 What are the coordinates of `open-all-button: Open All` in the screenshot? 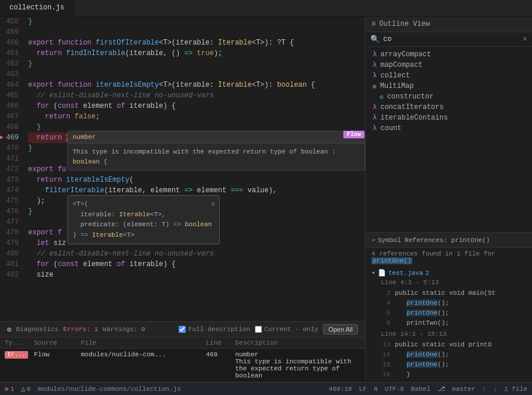 It's located at (340, 329).